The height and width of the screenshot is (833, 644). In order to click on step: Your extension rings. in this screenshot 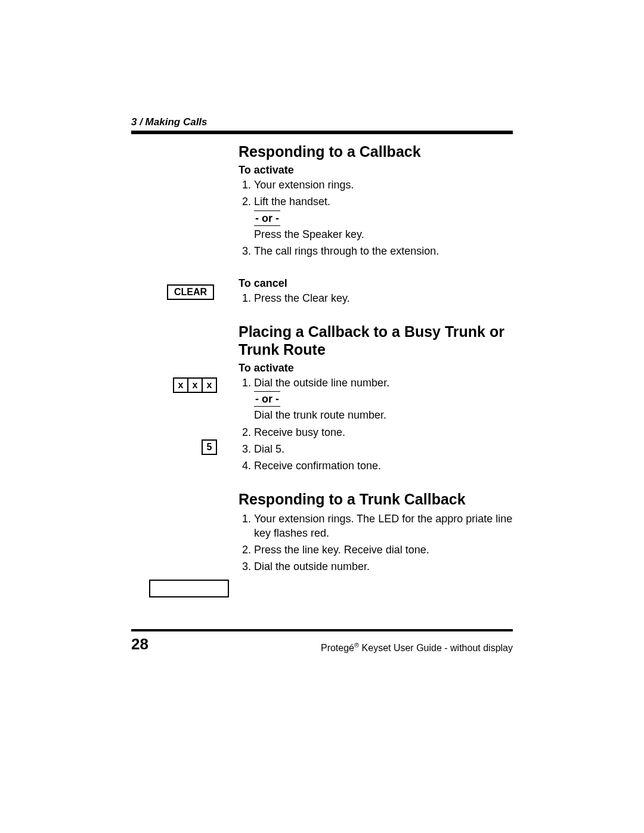, I will do `click(383, 185)`.